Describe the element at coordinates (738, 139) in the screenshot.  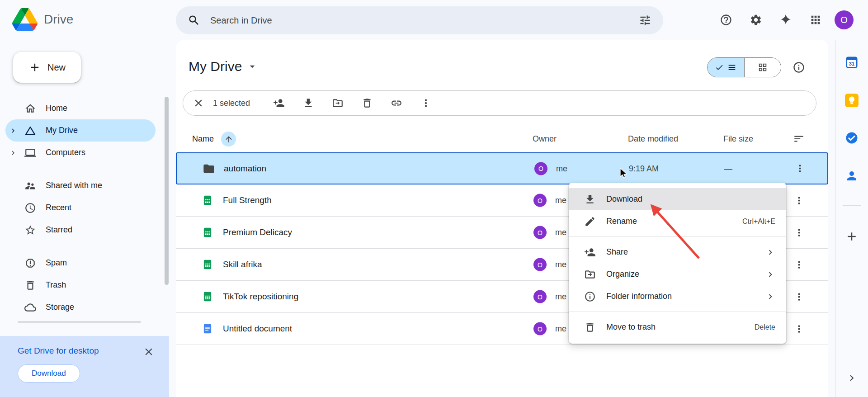
I see `column-header-size: File size` at that location.